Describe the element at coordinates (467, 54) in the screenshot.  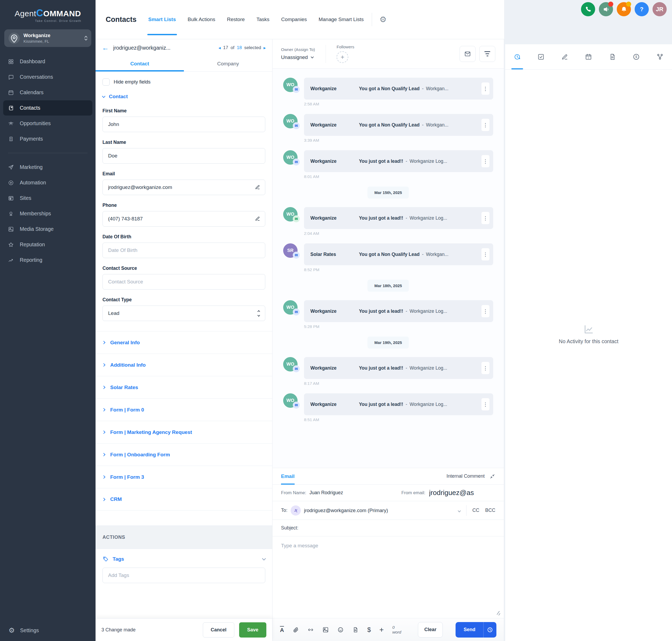
I see `email-filter-button` at that location.